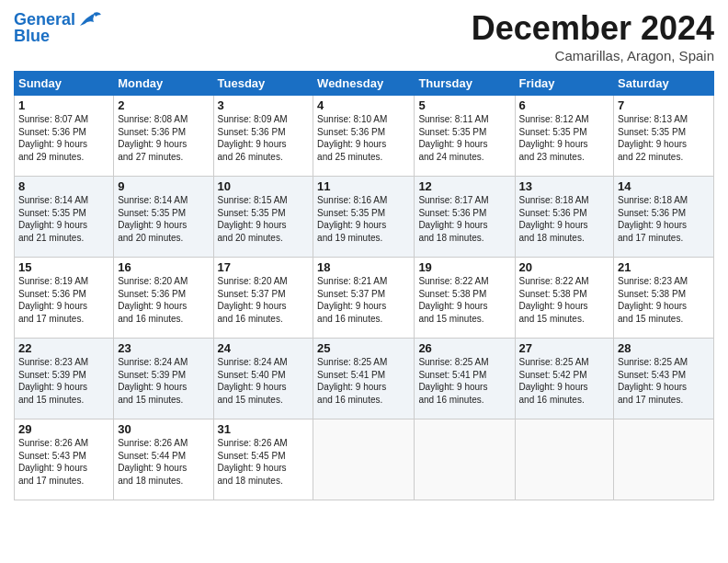 The height and width of the screenshot is (563, 728). Describe the element at coordinates (164, 105) in the screenshot. I see `day-number: 2` at that location.